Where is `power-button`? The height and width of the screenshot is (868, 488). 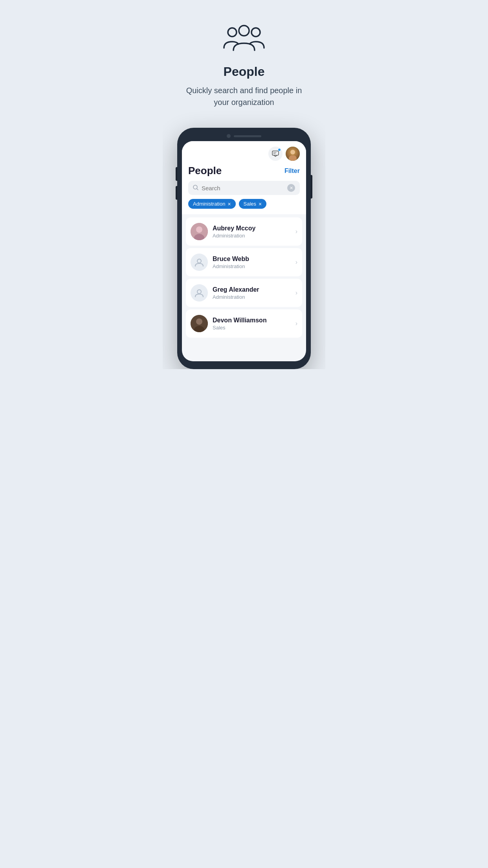
power-button is located at coordinates (312, 187).